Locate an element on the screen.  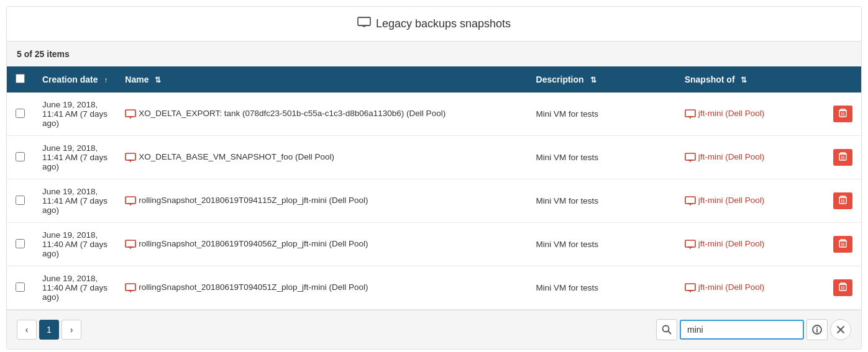
table-row: June 19, 2018, 11:40 AM (7 days ago) rol… is located at coordinates (434, 288).